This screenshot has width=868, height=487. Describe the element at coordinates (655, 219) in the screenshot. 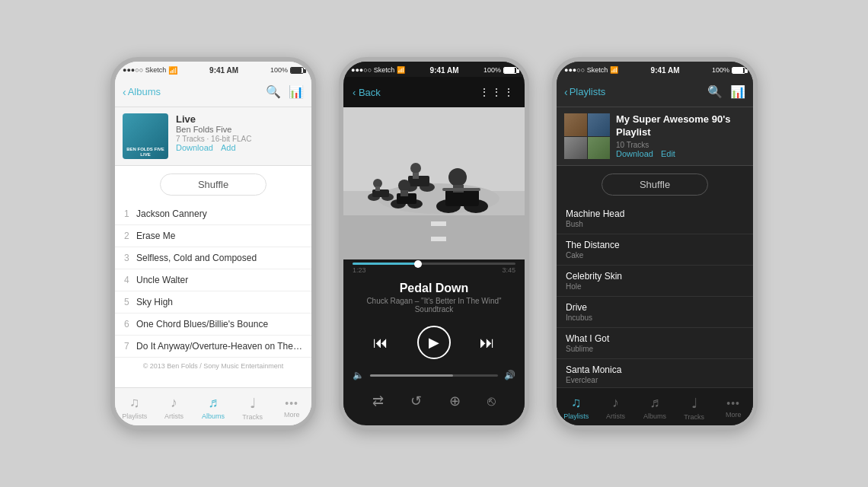

I see `list-item: Machine Head Bush` at that location.